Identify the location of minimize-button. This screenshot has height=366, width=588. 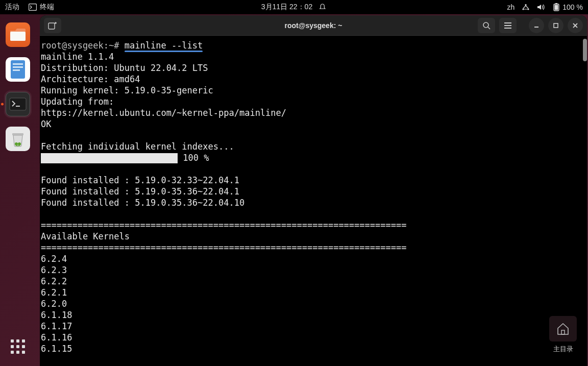
(536, 26).